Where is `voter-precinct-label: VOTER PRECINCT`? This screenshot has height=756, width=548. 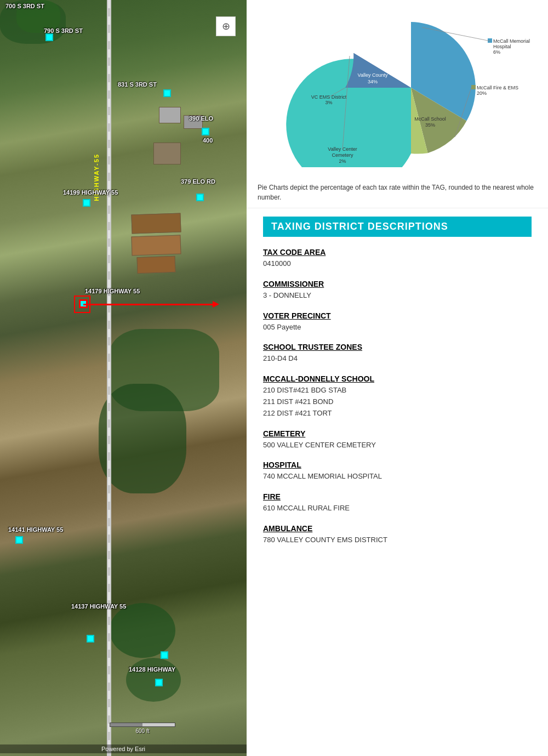 voter-precinct-label: VOTER PRECINCT is located at coordinates (397, 316).